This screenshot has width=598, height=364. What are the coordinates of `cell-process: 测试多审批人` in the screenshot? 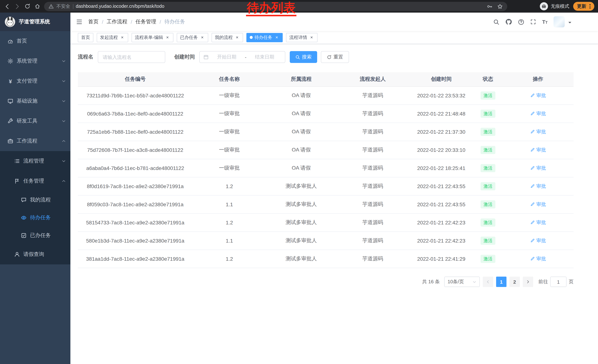 It's located at (301, 204).